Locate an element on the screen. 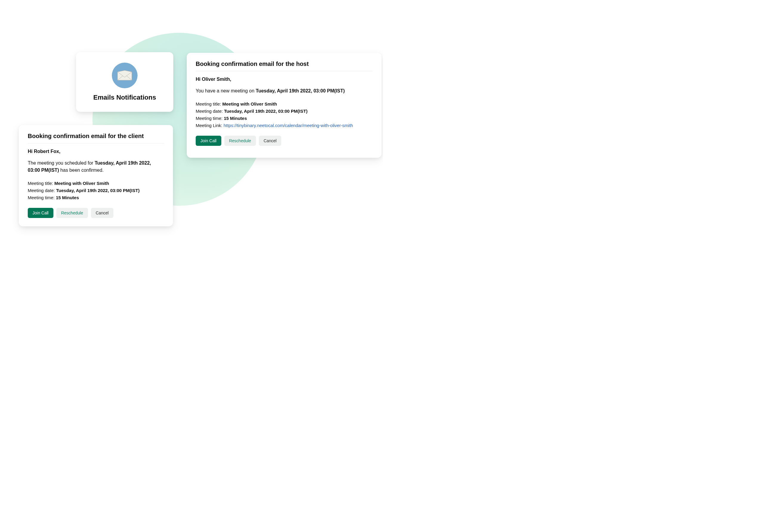 This screenshot has width=766, height=532. client-greeting: Hi Robert Fox, is located at coordinates (96, 151).